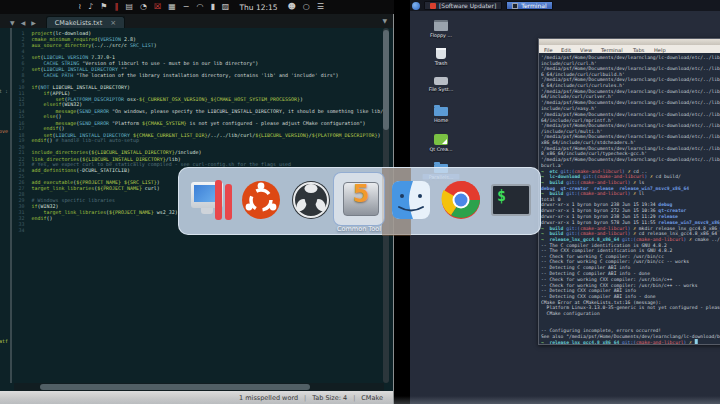  I want to click on macos-menubar: ≀♪⚑∥▤◔☒▦−◠▮▨Thu 12:15 ☻○☰, so click(197, 7).